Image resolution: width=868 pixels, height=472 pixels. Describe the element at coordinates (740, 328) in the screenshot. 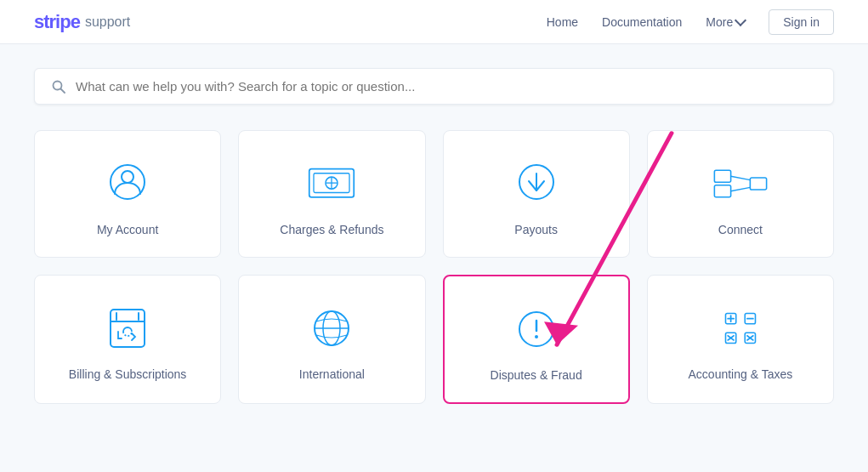

I see `accounting-taxes-icon` at that location.